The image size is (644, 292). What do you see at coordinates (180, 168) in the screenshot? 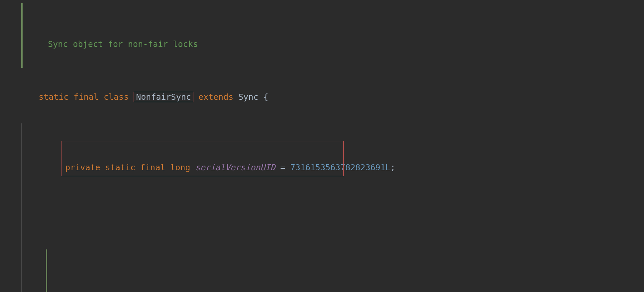
I see `type-long: long` at bounding box center [180, 168].